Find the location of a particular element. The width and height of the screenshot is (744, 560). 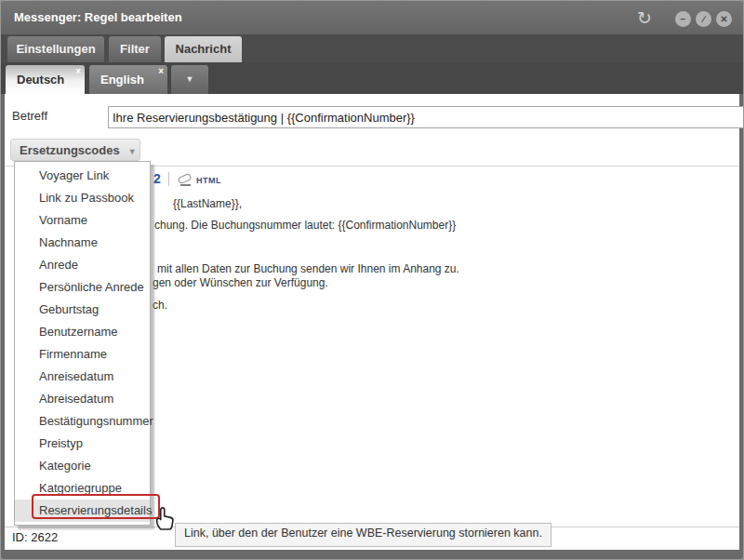

menu-item: Voyager Link is located at coordinates (82, 176).